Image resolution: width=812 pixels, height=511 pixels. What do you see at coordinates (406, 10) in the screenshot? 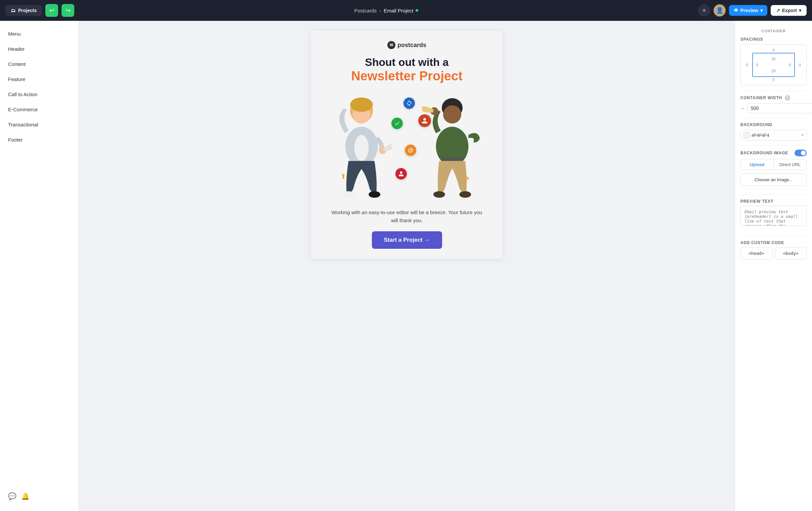
I see `topbar: 🗂 Projects ↩ ↪ Postcards › Email Project…` at bounding box center [406, 10].